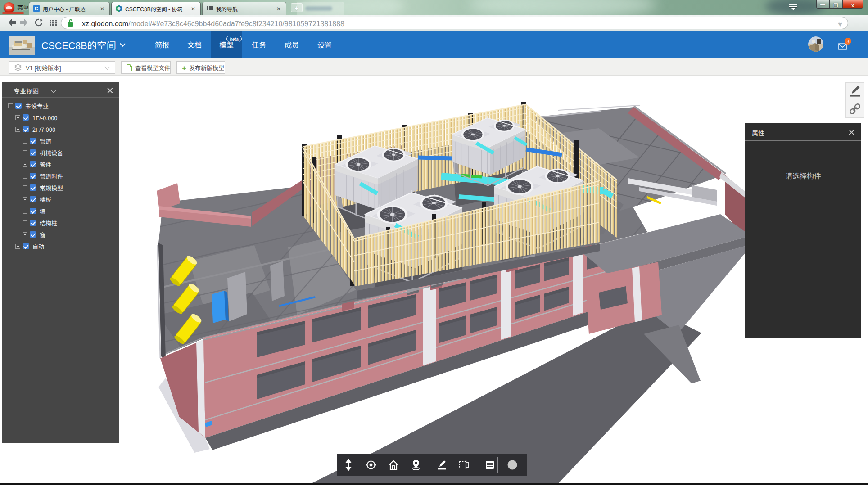 The width and height of the screenshot is (868, 486). Describe the element at coordinates (464, 465) in the screenshot. I see `section-box-tool-icon` at that location.